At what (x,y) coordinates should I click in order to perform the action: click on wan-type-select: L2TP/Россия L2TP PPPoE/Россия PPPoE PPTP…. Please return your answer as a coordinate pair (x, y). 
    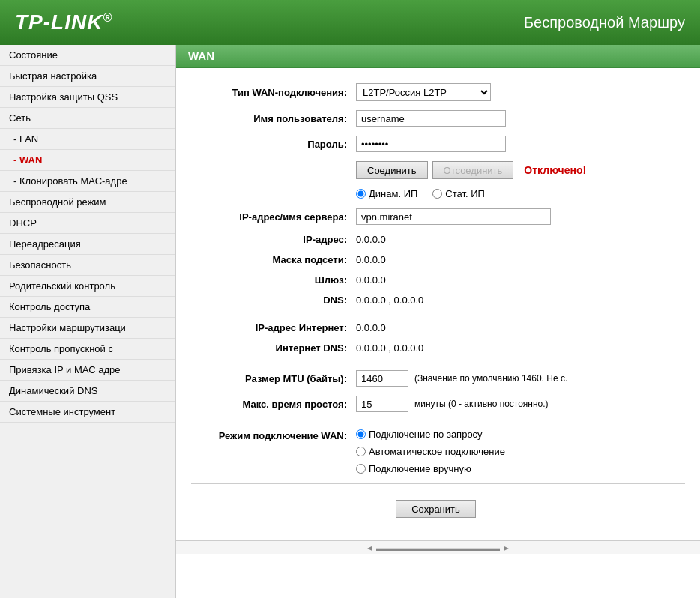
    Looking at the image, I should click on (423, 92).